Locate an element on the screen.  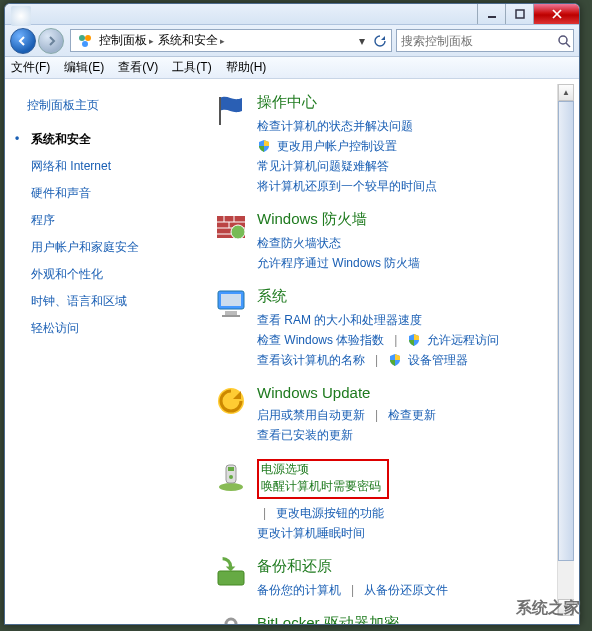
sidebar-item: 时钟、语言和区域 is located at coordinates (112, 302).